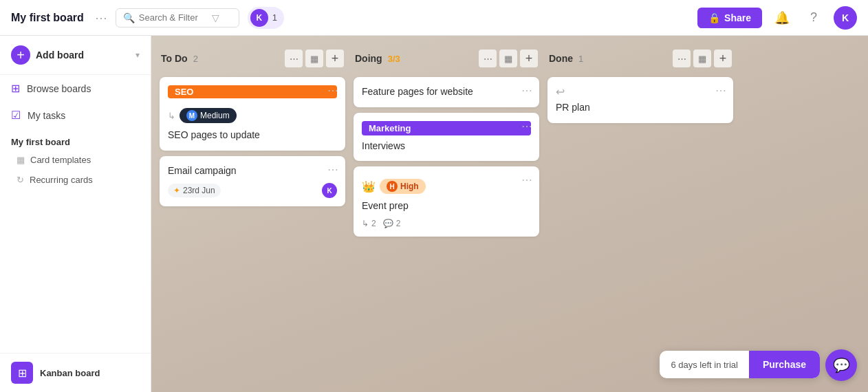  I want to click on card-body-email: Email campaign, so click(252, 171).